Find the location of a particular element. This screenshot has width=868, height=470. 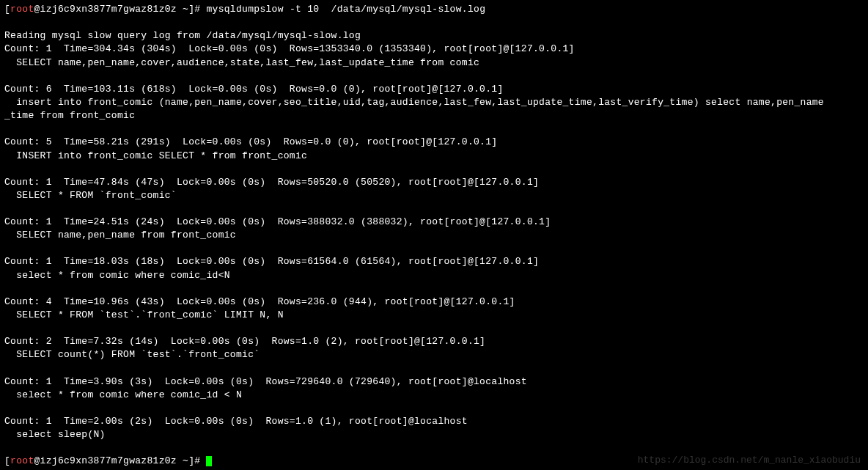

entry-4-header: Count: 1 Time=47.84s (47s) Lock=0.00s (0… is located at coordinates (434, 183).